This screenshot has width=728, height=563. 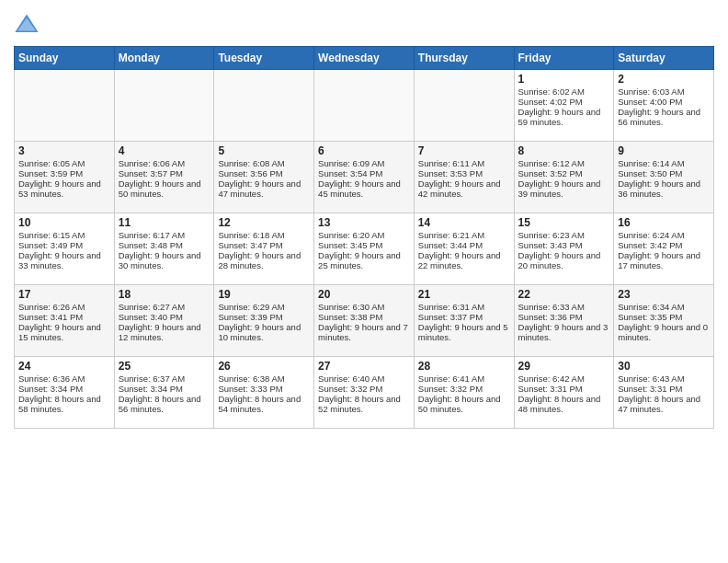 I want to click on cell-info-line: Sunrise: 6:20 AM, so click(x=364, y=236).